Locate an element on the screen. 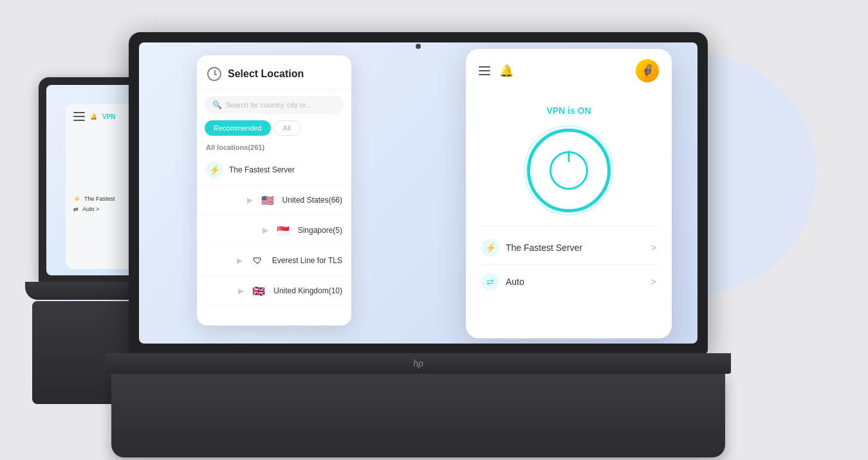 The width and height of the screenshot is (868, 460). sg-server-name: Singapore(5) is located at coordinates (320, 230).